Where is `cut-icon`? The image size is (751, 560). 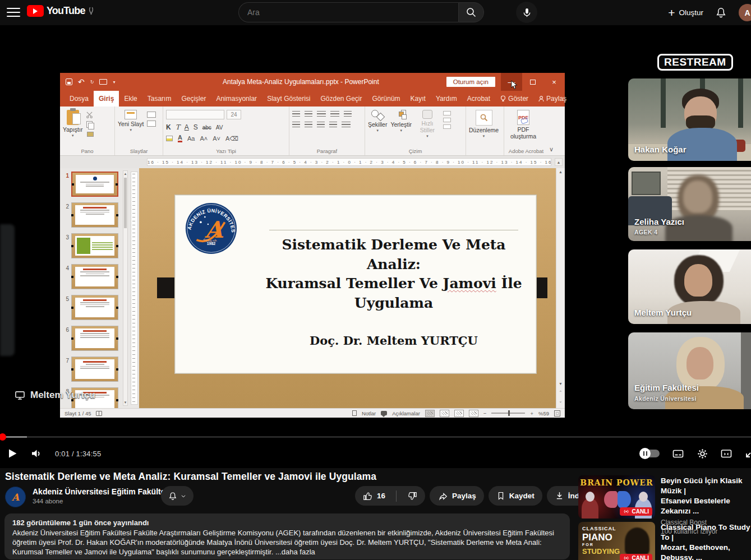 cut-icon is located at coordinates (90, 115).